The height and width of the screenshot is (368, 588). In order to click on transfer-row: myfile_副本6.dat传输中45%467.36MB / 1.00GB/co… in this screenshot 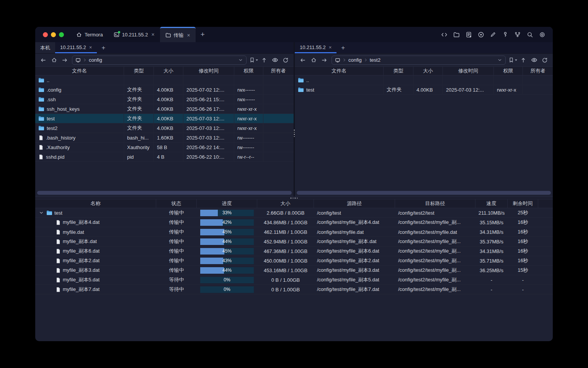, I will do `click(294, 251)`.